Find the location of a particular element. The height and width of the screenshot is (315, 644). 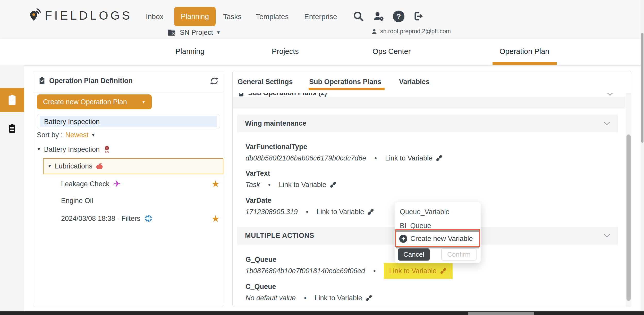

plane-icon: ✈ is located at coordinates (117, 184).